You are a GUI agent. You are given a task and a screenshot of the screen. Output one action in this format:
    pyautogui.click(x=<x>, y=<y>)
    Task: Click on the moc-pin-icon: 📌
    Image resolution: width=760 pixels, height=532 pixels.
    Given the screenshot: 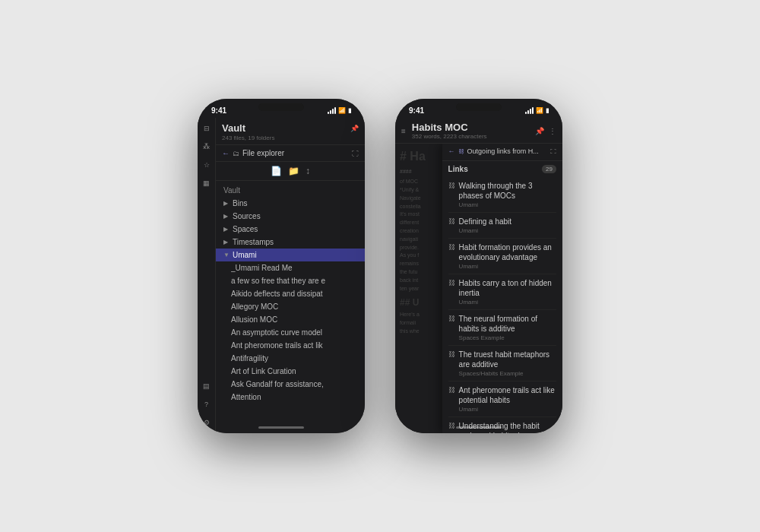 What is the action you would take?
    pyautogui.click(x=540, y=131)
    